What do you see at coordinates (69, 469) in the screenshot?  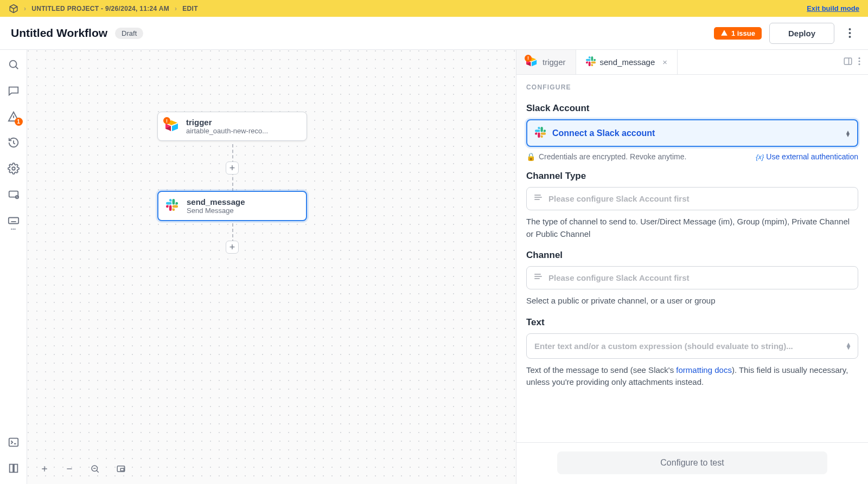 I see `zoom-out-button` at bounding box center [69, 469].